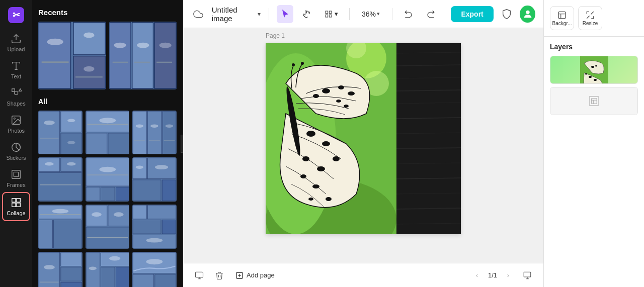 Image resolution: width=644 pixels, height=287 pixels. Describe the element at coordinates (493, 275) in the screenshot. I see `page-navigation: ‹ 1/1 ›` at that location.